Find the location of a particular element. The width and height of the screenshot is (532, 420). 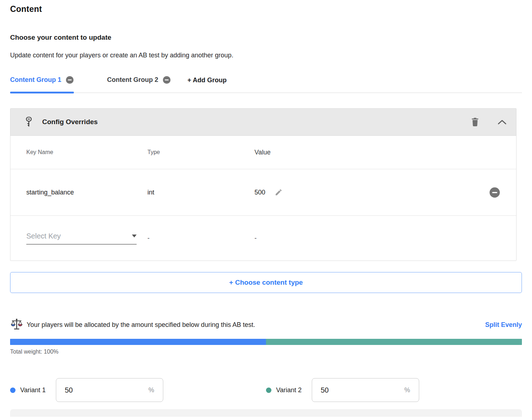

variant-2-label: Variant 2 is located at coordinates (289, 390).